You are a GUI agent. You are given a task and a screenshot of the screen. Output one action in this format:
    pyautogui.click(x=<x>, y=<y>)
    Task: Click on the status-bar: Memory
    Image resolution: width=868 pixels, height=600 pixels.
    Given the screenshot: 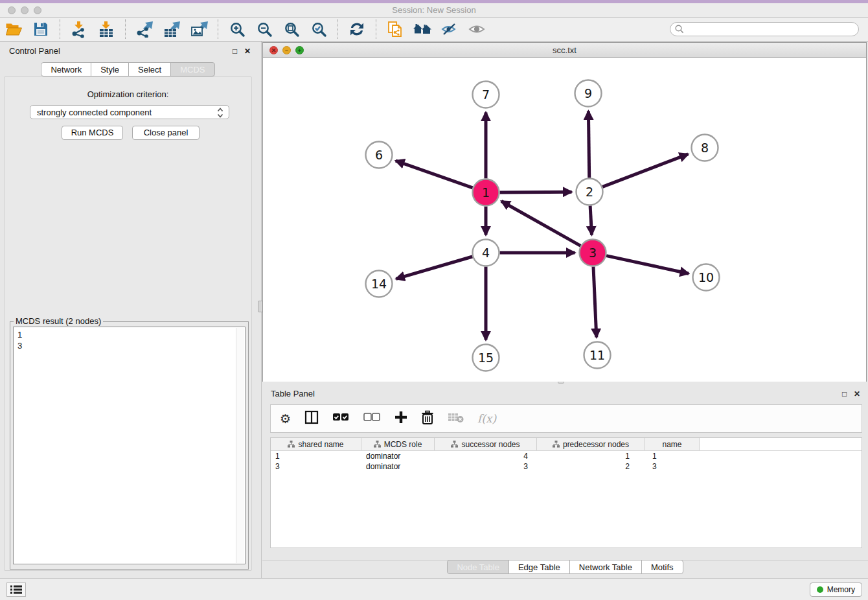 What is the action you would take?
    pyautogui.click(x=434, y=589)
    